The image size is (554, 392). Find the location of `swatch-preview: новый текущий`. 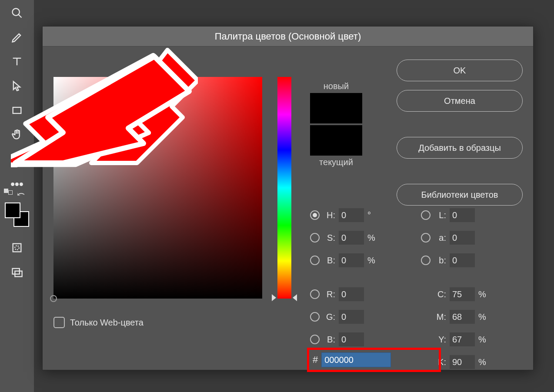

swatch-preview: новый текущий is located at coordinates (336, 124).